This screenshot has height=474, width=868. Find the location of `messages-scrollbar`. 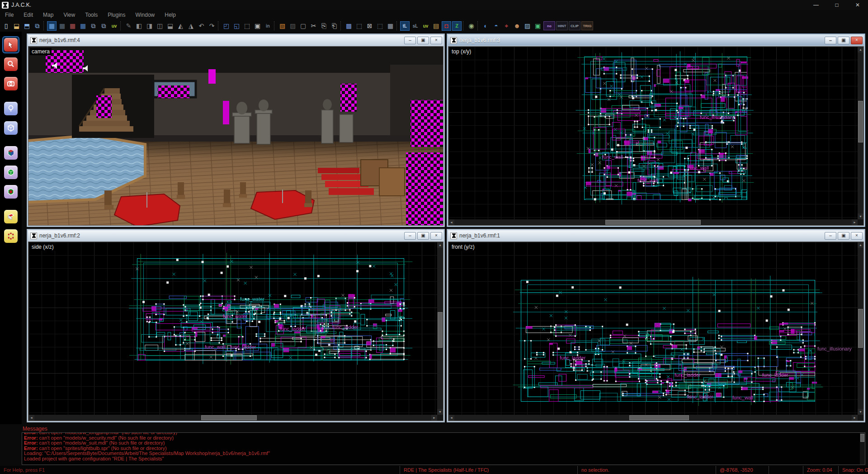

messages-scrollbar is located at coordinates (863, 449).